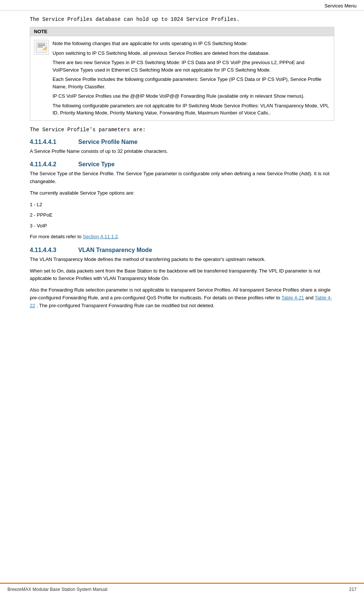  Describe the element at coordinates (182, 151) in the screenshot. I see `section-body-1: A Service Profile Name consists of up to…` at that location.